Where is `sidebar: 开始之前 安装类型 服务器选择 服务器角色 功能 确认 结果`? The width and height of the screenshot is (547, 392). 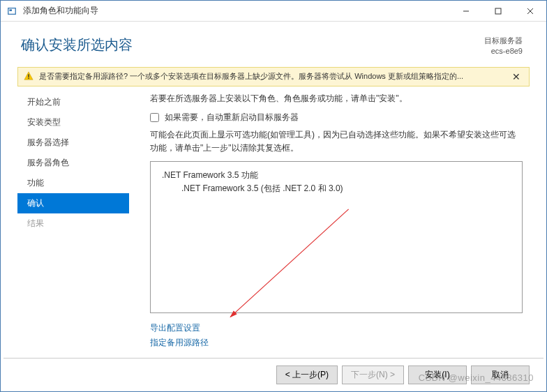 sidebar: 开始之前 安装类型 服务器选择 服务器角色 功能 确认 结果 is located at coordinates (73, 222).